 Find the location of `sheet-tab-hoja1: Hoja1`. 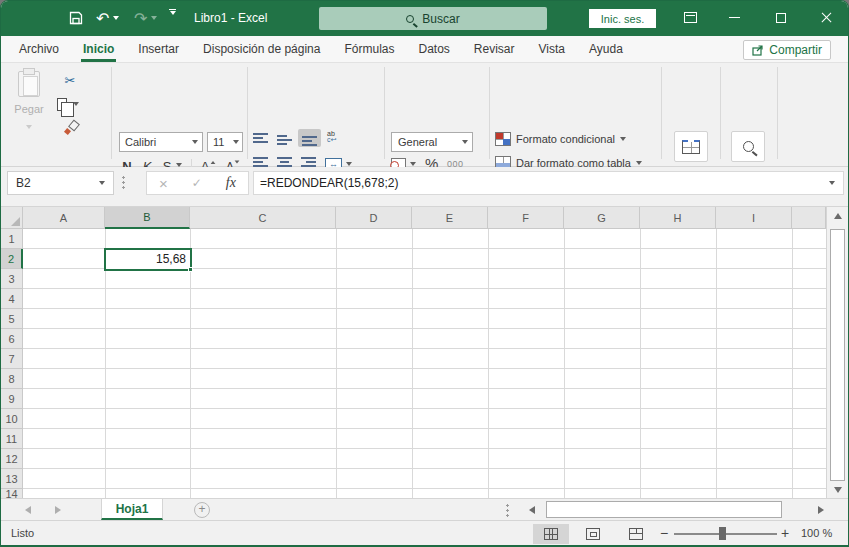

sheet-tab-hoja1: Hoja1 is located at coordinates (132, 510).